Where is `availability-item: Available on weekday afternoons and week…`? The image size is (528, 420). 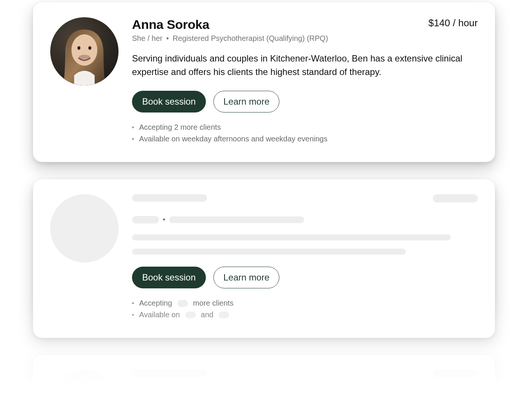
availability-item: Available on weekday afternoons and week… is located at coordinates (305, 139).